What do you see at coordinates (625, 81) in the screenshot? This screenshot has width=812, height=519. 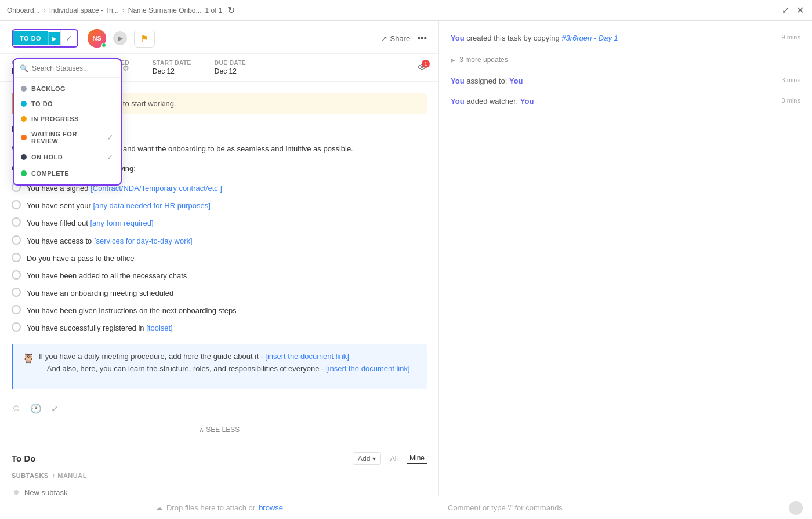 I see `activity-item-2: You assigned to: You 3 mins` at bounding box center [625, 81].